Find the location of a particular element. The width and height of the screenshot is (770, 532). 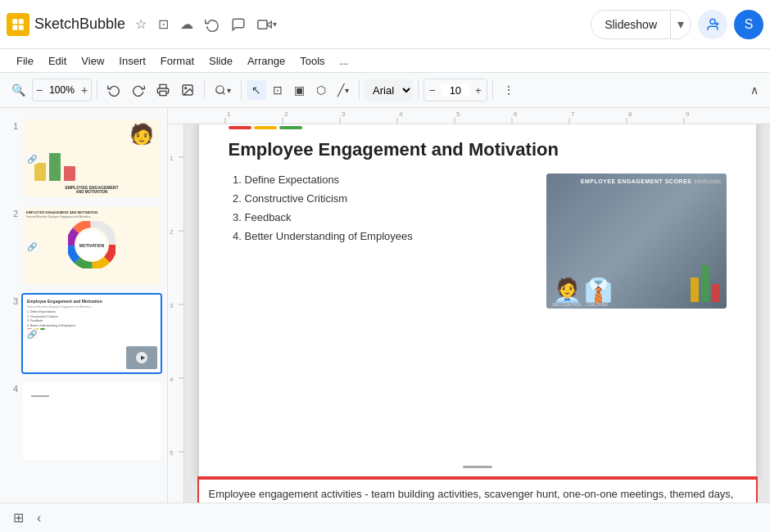

avatar: S is located at coordinates (749, 25).